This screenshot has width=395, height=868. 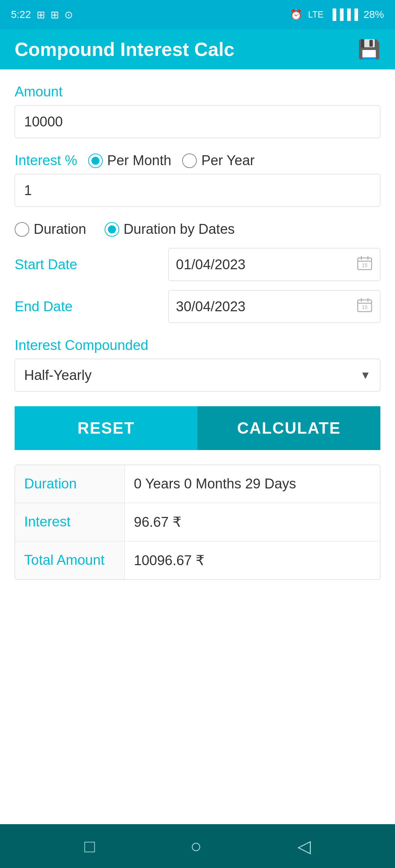 What do you see at coordinates (198, 307) in the screenshot?
I see `end-date-row: End Date 30/04/2023 15` at bounding box center [198, 307].